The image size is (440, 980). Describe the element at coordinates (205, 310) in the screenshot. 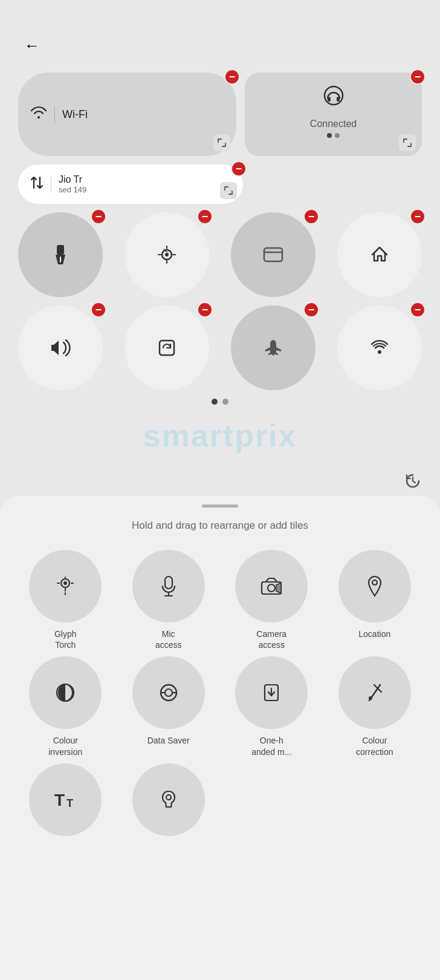

I see `remove-rot-badge: −` at that location.